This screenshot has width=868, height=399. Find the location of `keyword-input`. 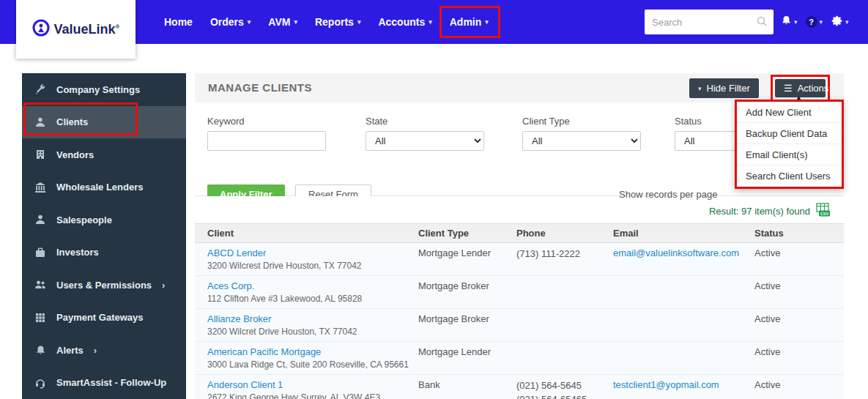

keyword-input is located at coordinates (267, 141).